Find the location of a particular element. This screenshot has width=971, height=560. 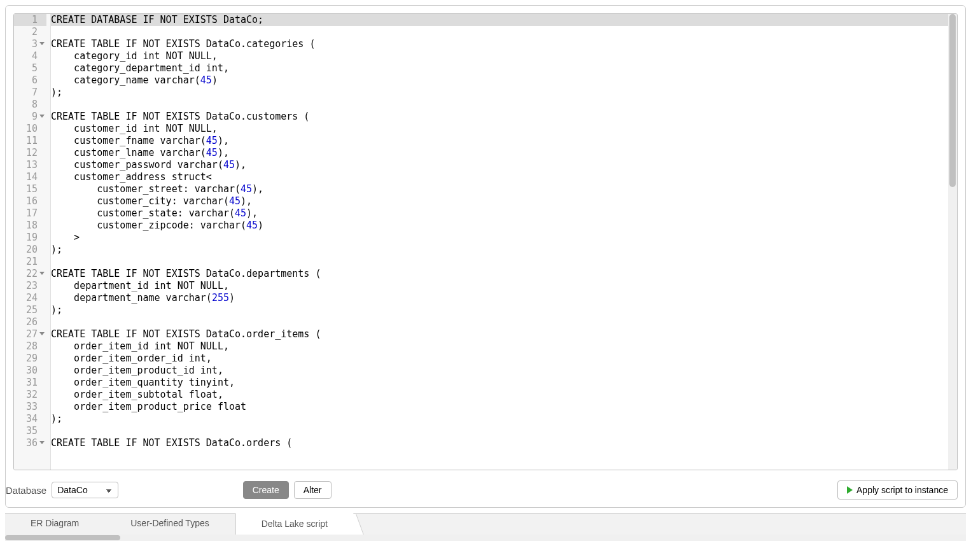

line-number: 18 is located at coordinates (31, 225).